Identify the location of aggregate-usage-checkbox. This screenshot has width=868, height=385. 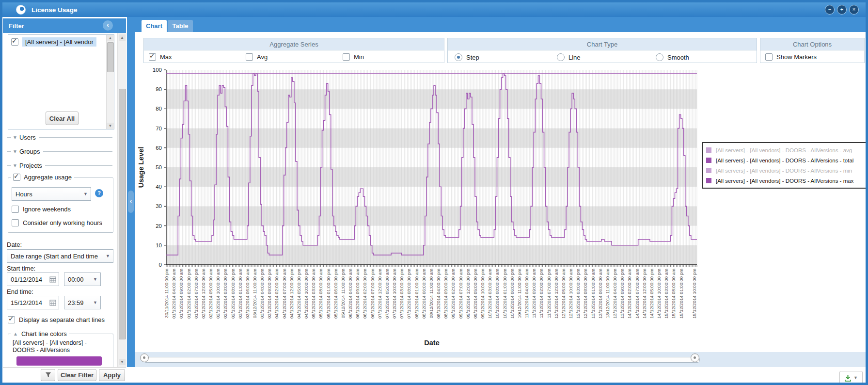
(16, 177).